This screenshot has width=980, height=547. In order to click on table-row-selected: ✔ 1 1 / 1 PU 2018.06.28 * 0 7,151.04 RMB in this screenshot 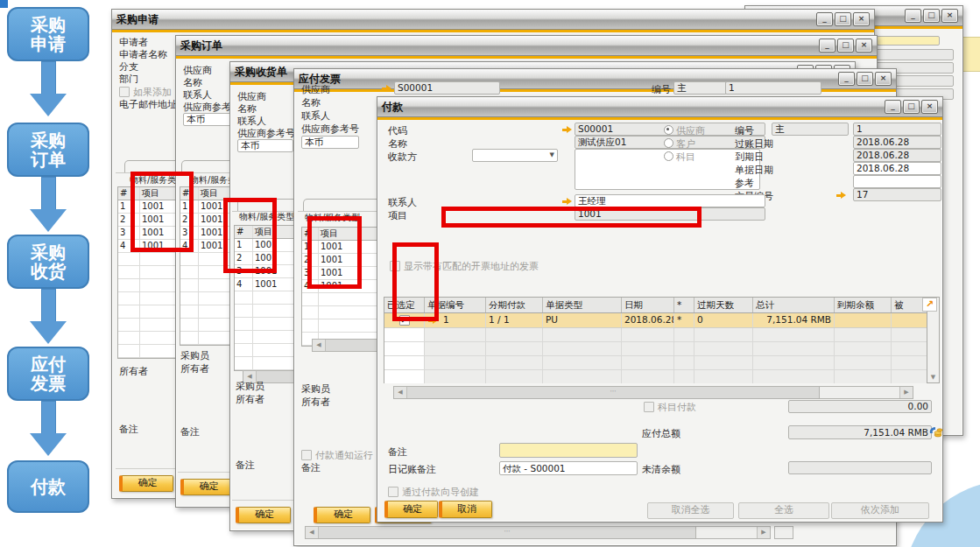, I will do `click(655, 320)`.